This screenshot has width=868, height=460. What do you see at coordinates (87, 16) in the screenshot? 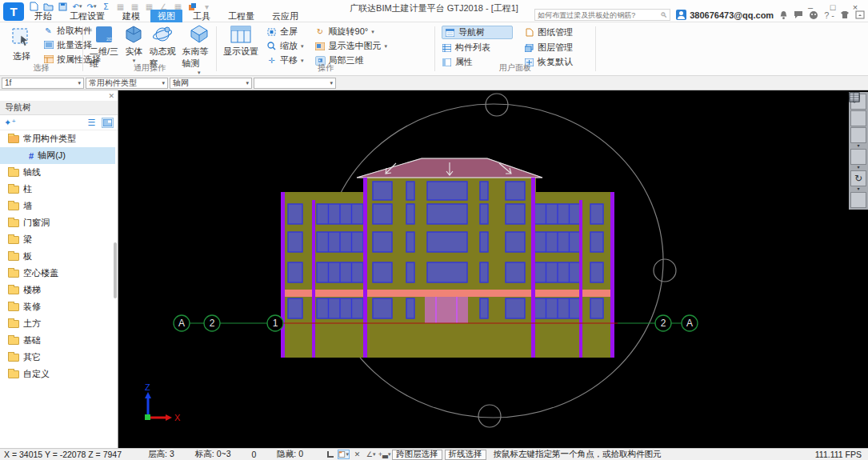
I see `tab-project-settings: 工程设置` at bounding box center [87, 16].